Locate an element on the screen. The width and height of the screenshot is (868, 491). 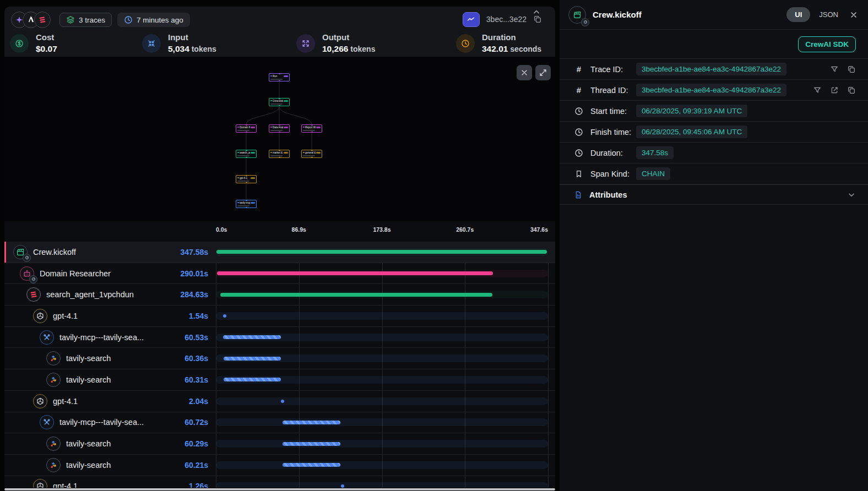
span-name: search_agent_1vpchdun is located at coordinates (110, 294).